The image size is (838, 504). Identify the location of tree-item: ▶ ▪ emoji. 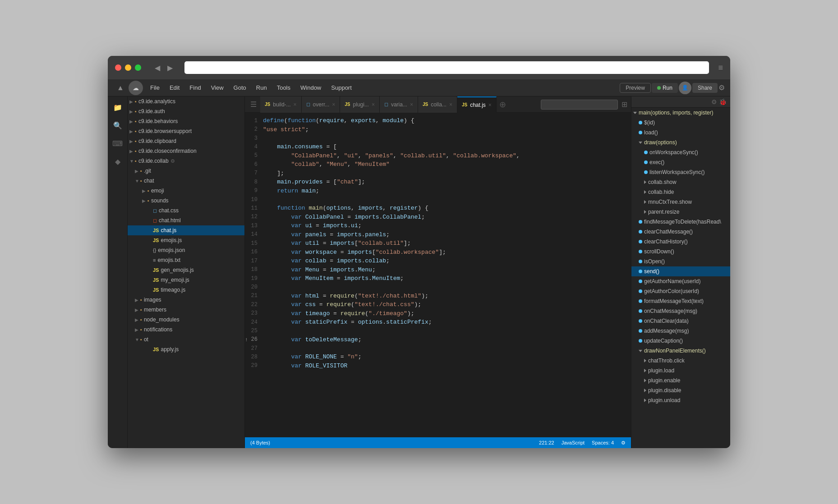
(186, 191).